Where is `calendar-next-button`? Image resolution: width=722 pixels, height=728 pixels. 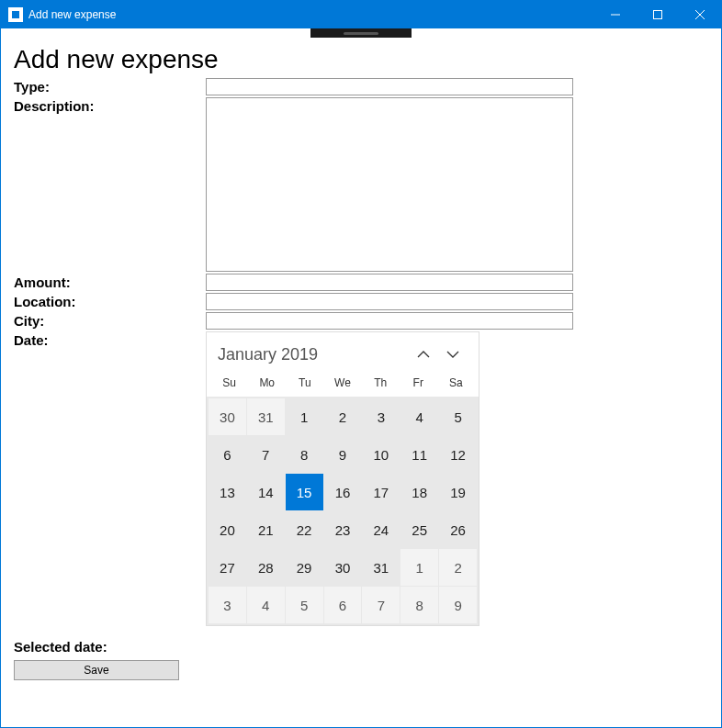 calendar-next-button is located at coordinates (453, 354).